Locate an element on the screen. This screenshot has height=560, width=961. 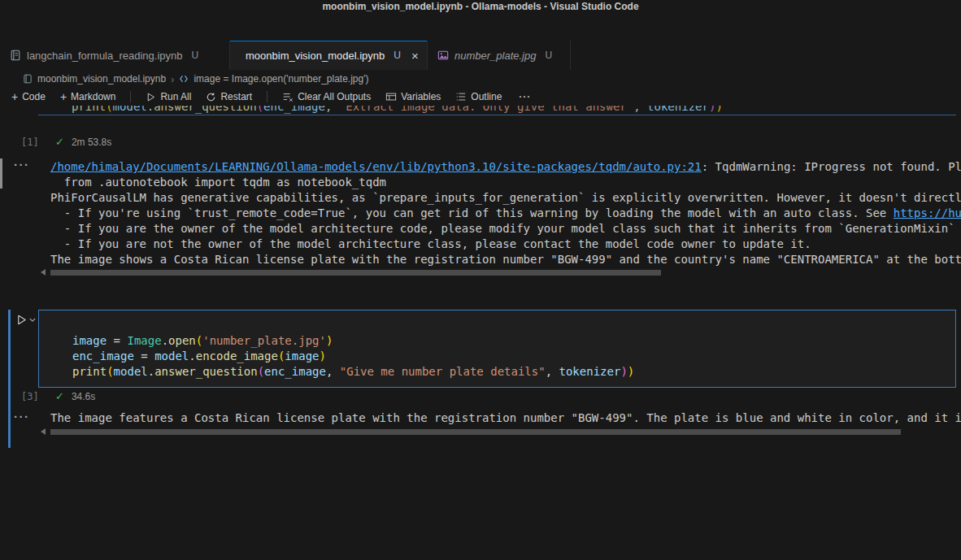
code-line: image = Image.open('number_plate.jpg') is located at coordinates (353, 341).